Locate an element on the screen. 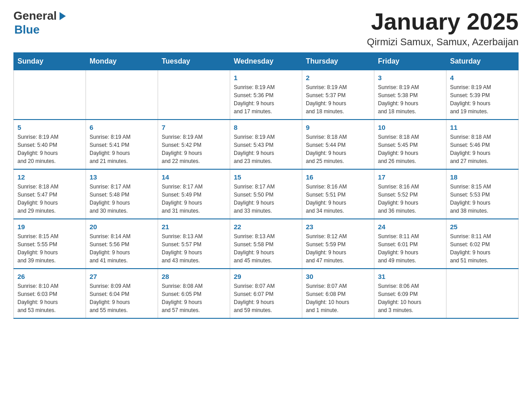 The image size is (532, 411). calendar-cell: 5Sunrise: 8:19 AM Sunset: 5:40 PM Daylig… is located at coordinates (50, 144).